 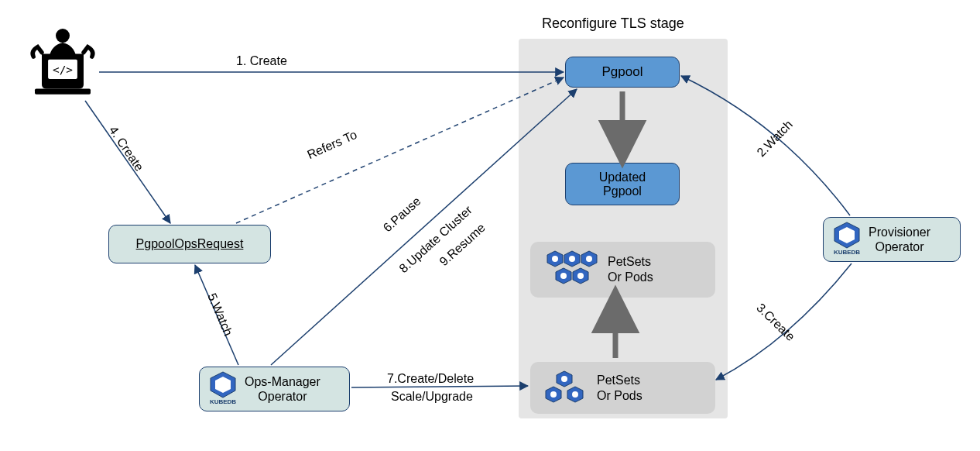 I want to click on prov-l1: Provisioner, so click(x=899, y=232).